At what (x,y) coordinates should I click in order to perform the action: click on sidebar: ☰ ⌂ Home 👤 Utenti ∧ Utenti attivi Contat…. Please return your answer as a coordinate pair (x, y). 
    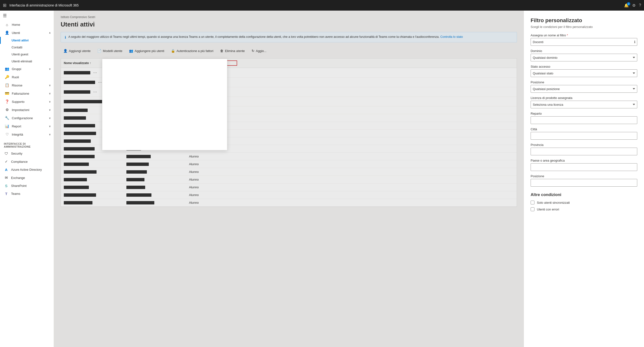
    Looking at the image, I should click on (27, 179).